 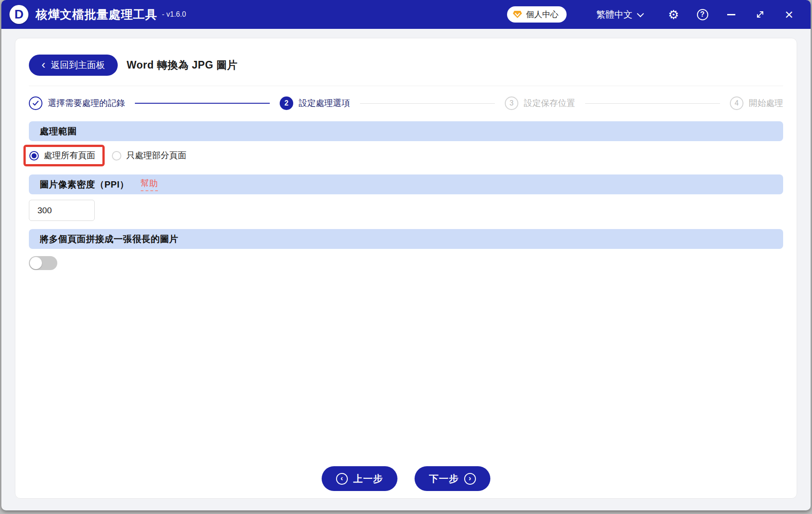 What do you see at coordinates (73, 65) in the screenshot?
I see `back-to-dashboard-button: ‹ 返回到主面板` at bounding box center [73, 65].